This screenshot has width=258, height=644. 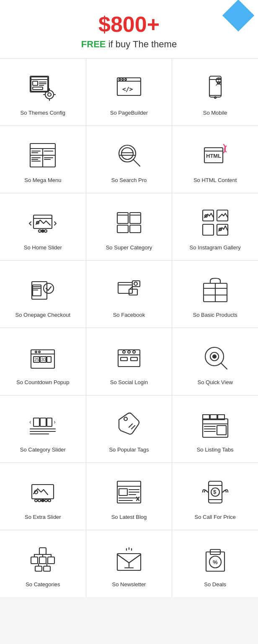 What do you see at coordinates (129, 290) in the screenshot?
I see `facebook-icon` at bounding box center [129, 290].